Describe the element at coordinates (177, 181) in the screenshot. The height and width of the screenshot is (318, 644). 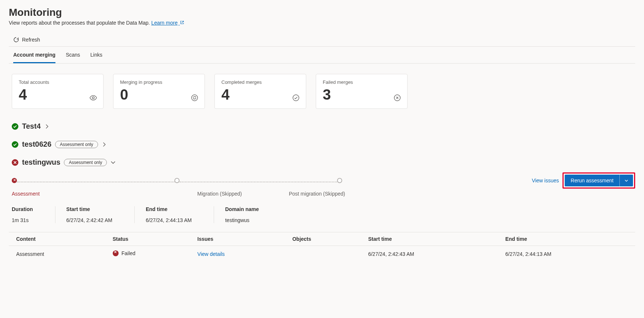
I see `stage-progress` at that location.